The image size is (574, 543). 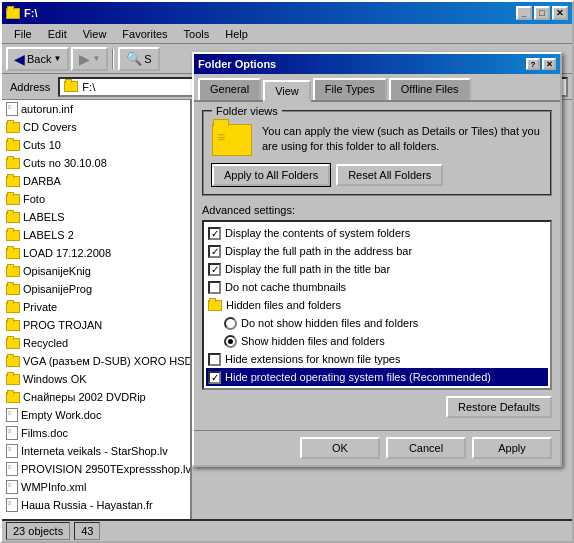 What do you see at coordinates (335, 390) in the screenshot?
I see `setting-label: Launch folder windows in a separate proc…` at bounding box center [335, 390].